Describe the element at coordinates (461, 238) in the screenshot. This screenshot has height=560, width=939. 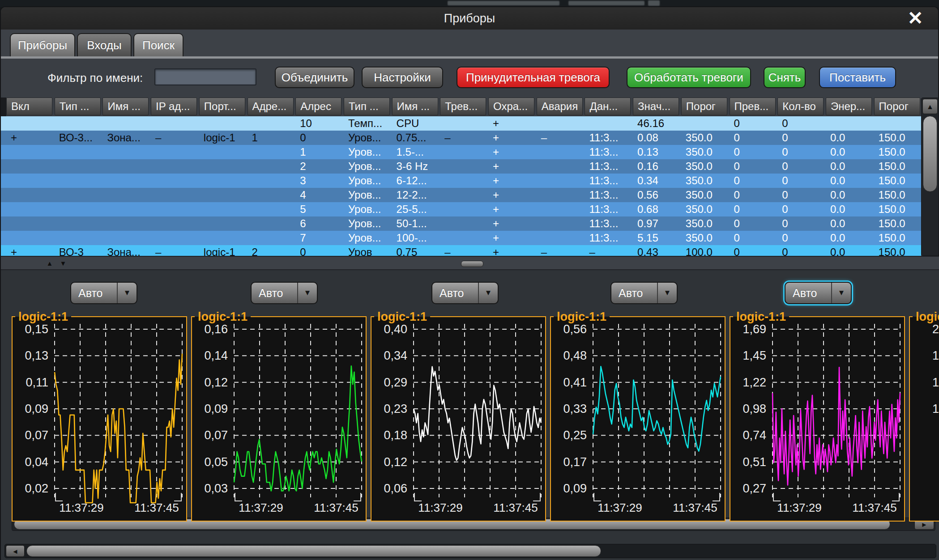
I see `table-row: 7Уров...100-...+11:3...5.15350.0000.0150…` at that location.